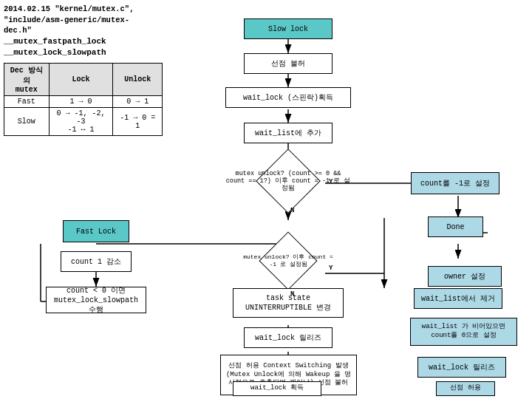  What do you see at coordinates (465, 276) in the screenshot?
I see `owner-setting-box: owner 설정` at bounding box center [465, 276].